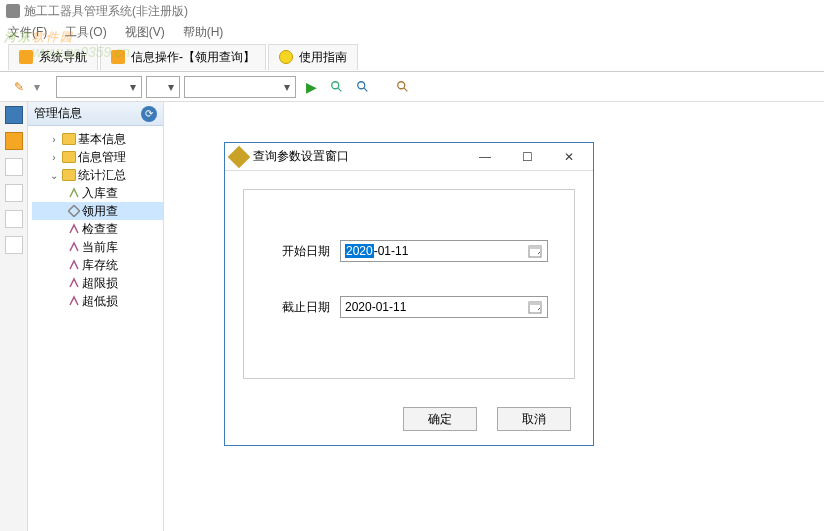 Image resolution: width=824 pixels, height=531 pixels. Describe the element at coordinates (98, 157) in the screenshot. I see `tree-node-info: ›信息管理` at that location.